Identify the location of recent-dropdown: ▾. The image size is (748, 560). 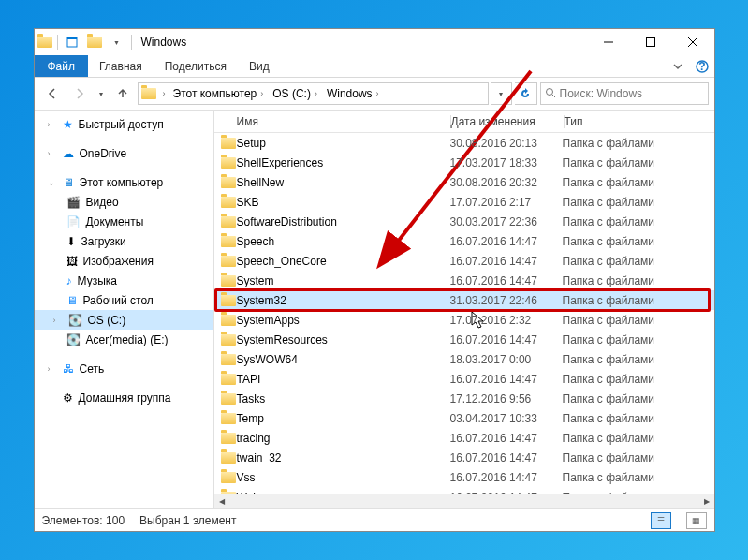
(101, 94).